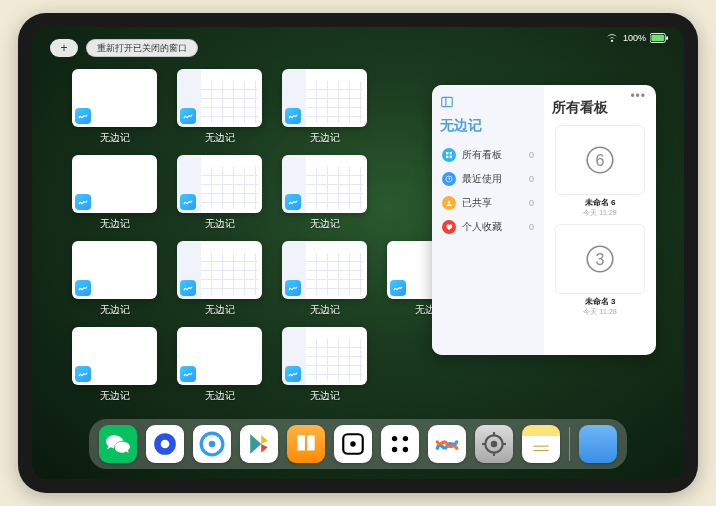 Image resolution: width=716 pixels, height=506 pixels. I want to click on clock-icon, so click(449, 179).